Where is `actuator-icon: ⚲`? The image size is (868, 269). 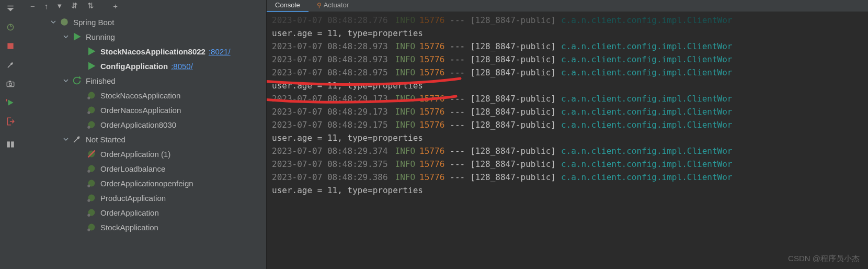 actuator-icon: ⚲ is located at coordinates (319, 5).